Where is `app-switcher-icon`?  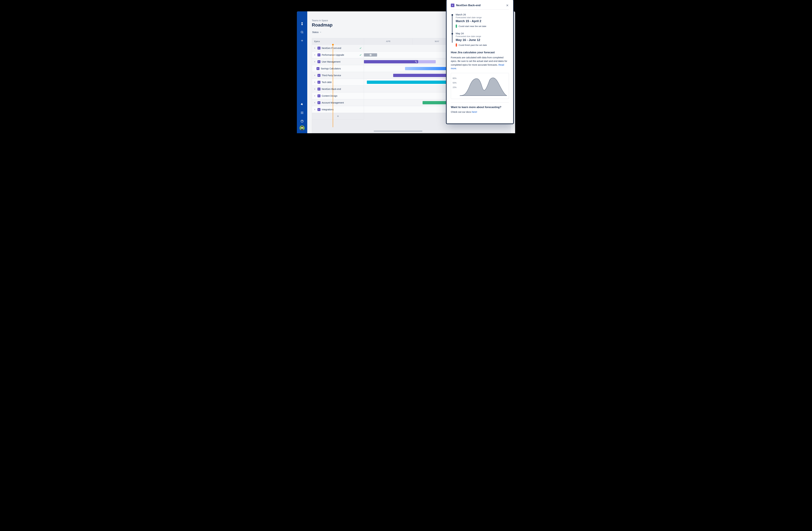 app-switcher-icon is located at coordinates (302, 113).